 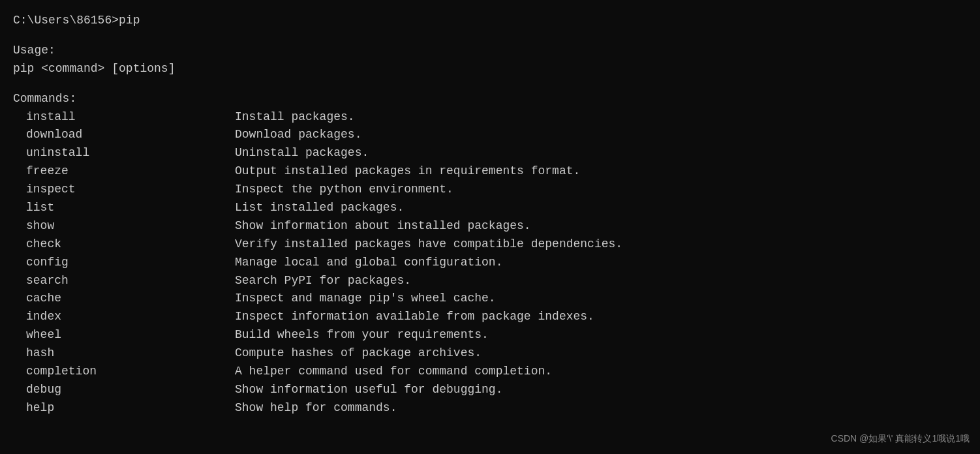 I want to click on command-row: inspectInspect the python environment., so click(x=490, y=190).